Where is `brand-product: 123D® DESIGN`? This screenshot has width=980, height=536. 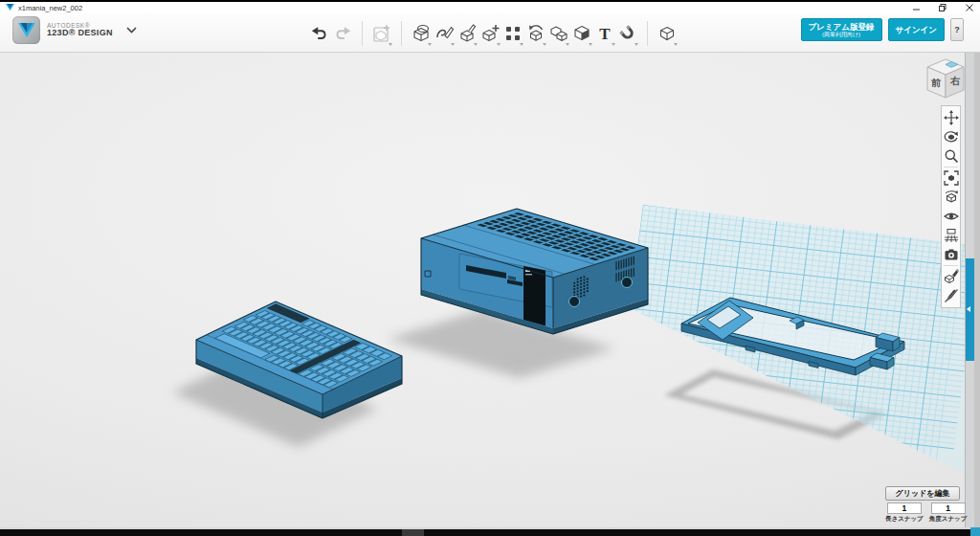
brand-product: 123D® DESIGN is located at coordinates (80, 34).